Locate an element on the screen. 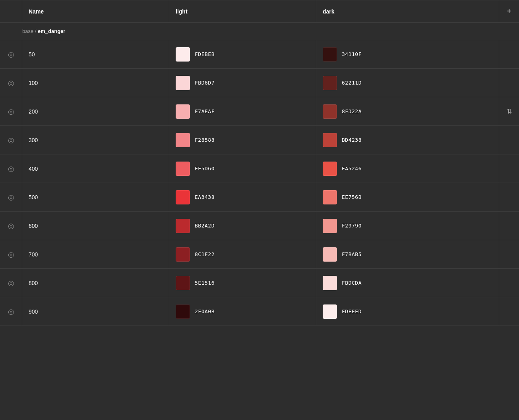  row-name-600: 600 is located at coordinates (96, 225).